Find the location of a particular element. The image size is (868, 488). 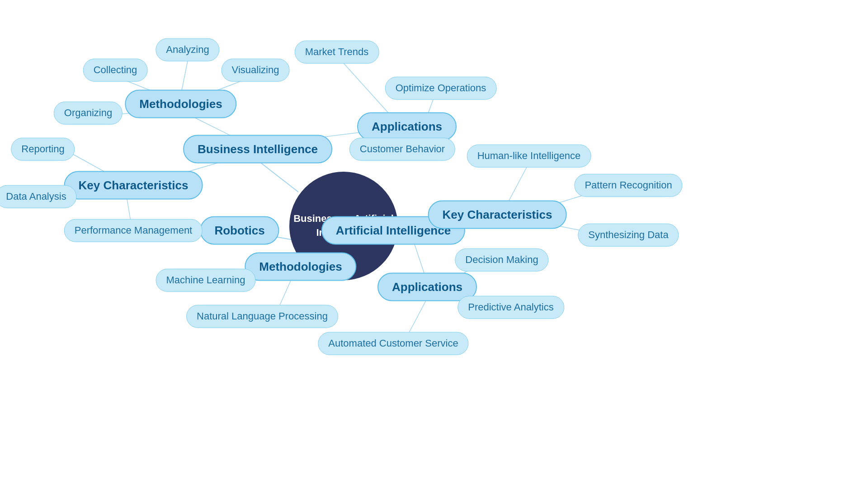

human-like-intelligence-node: Human-like Intelligence is located at coordinates (529, 156).